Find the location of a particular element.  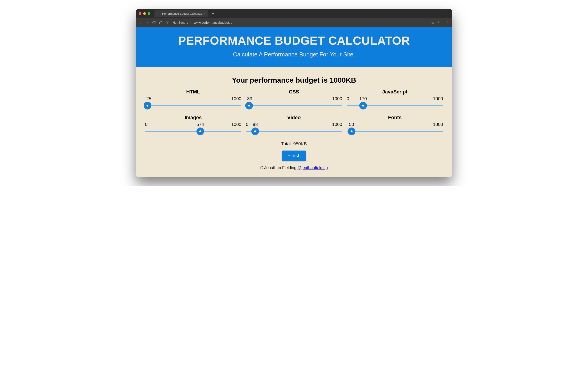

window-controls is located at coordinates (144, 14).